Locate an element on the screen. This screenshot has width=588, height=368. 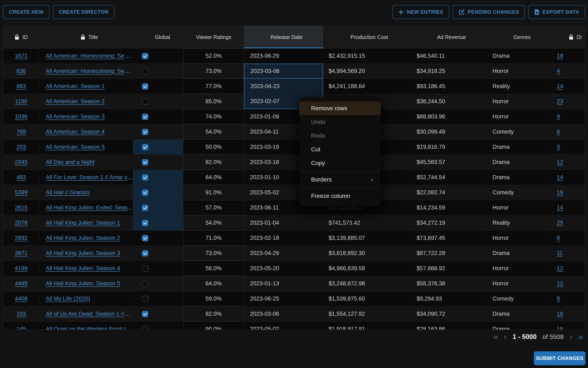
directors-count-link: 8 is located at coordinates (559, 299).